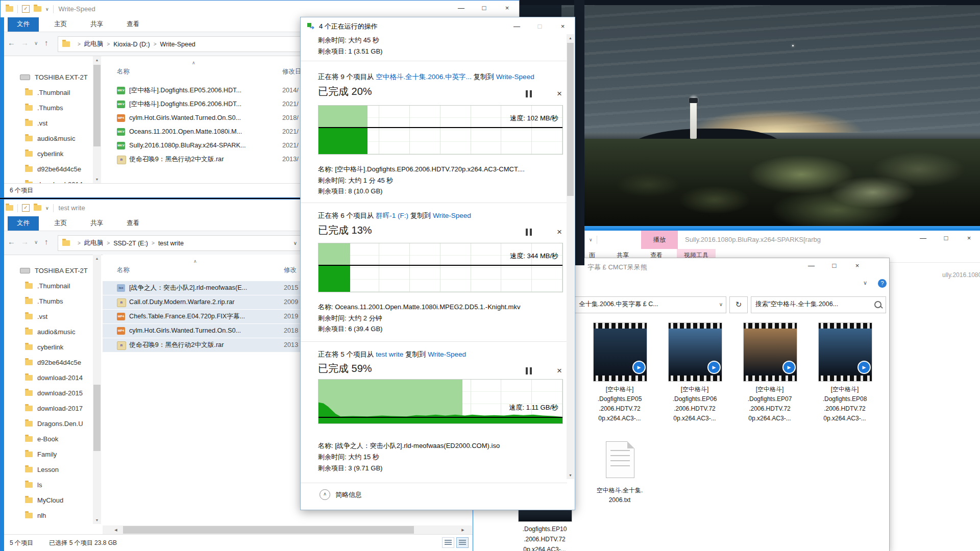 This screenshot has height=551, width=980. Describe the element at coordinates (46, 393) in the screenshot. I see `sidebar-item: download-2015` at that location.